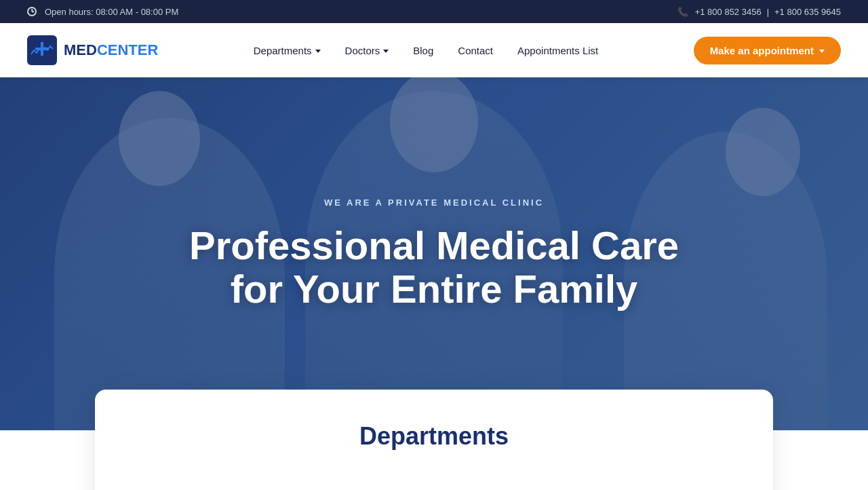  I want to click on top-bar: Open hours: 08:00 AM - 08:00 PM 📞 +1 800…, so click(434, 12).